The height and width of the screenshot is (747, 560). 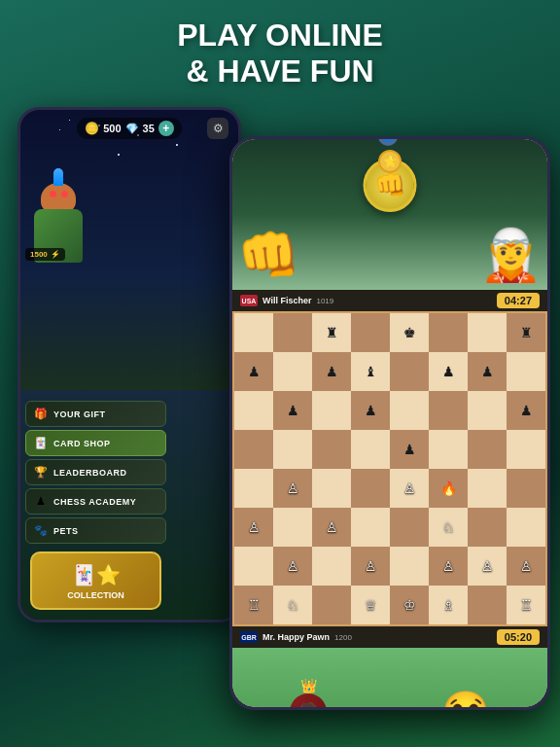 What do you see at coordinates (132, 128) in the screenshot?
I see `gem-icon: 💎` at bounding box center [132, 128].